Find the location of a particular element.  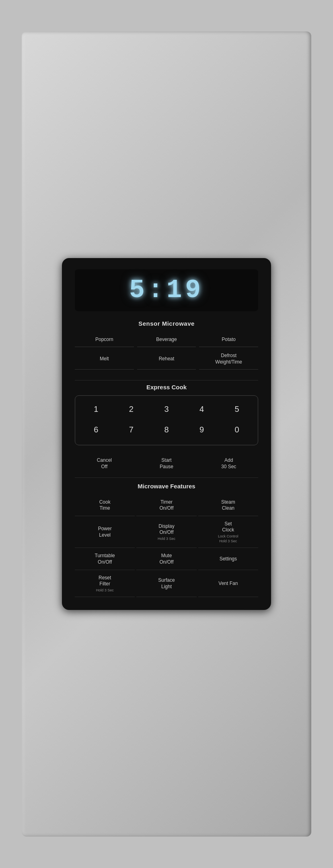

num-0-button: 0 is located at coordinates (237, 430).